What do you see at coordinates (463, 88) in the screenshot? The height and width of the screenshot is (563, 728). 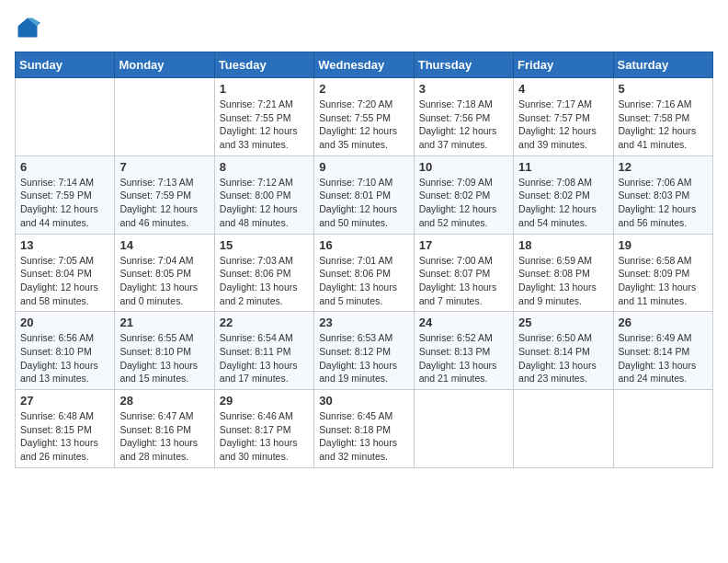 I see `day-number: 3` at bounding box center [463, 88].